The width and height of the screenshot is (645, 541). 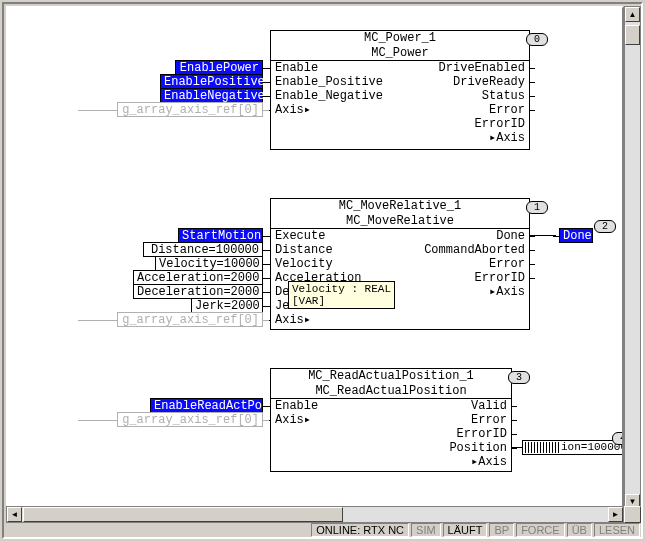 I want to click on status-ub: ÜB, so click(x=580, y=530).